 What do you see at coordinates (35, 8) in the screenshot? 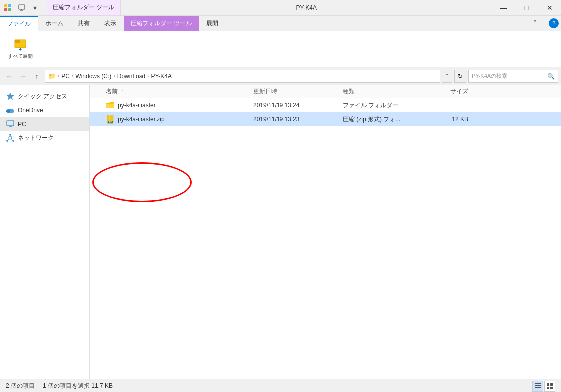
I see `qat-undo-btn: ▾` at bounding box center [35, 8].